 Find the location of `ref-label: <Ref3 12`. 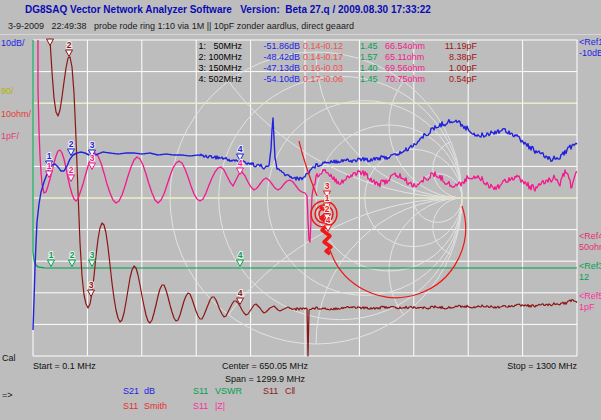

ref-label: <Ref3 12 is located at coordinates (590, 272).